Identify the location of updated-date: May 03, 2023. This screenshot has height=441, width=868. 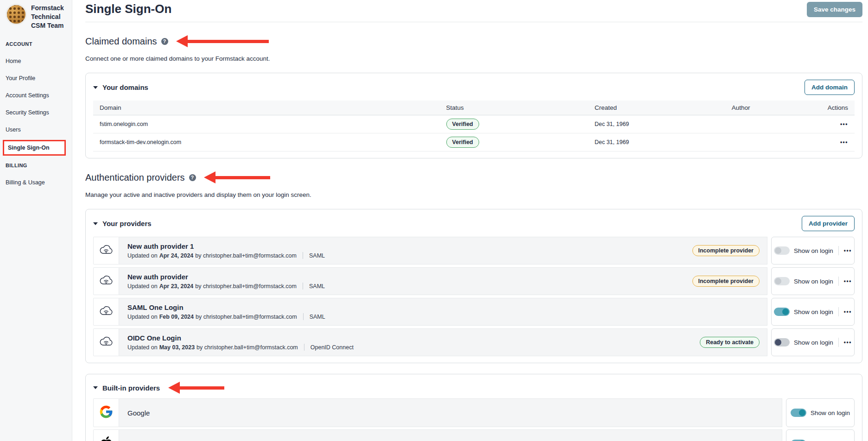
(177, 347).